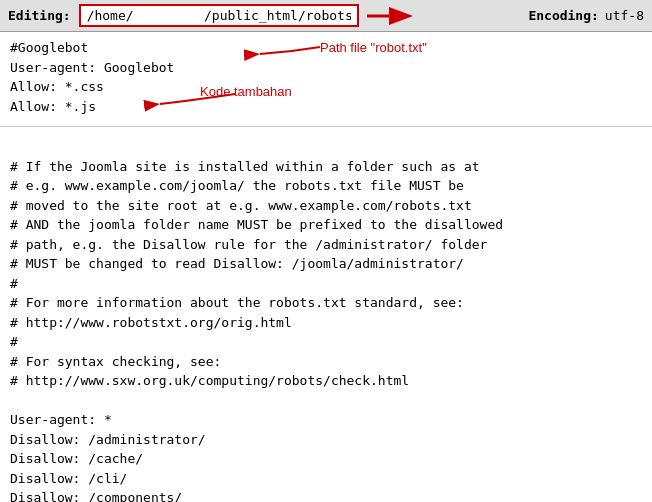 Image resolution: width=652 pixels, height=502 pixels. What do you see at coordinates (326, 126) in the screenshot?
I see `divider` at bounding box center [326, 126].